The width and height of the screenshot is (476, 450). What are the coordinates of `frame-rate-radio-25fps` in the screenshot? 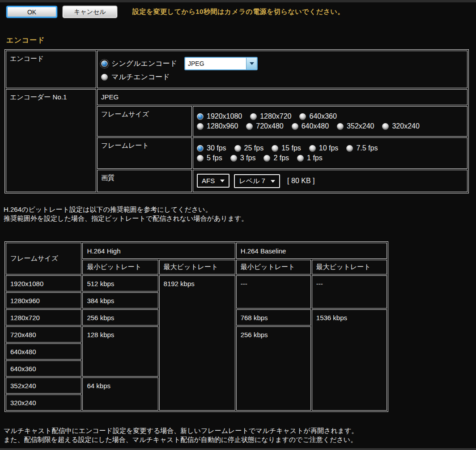 It's located at (238, 149).